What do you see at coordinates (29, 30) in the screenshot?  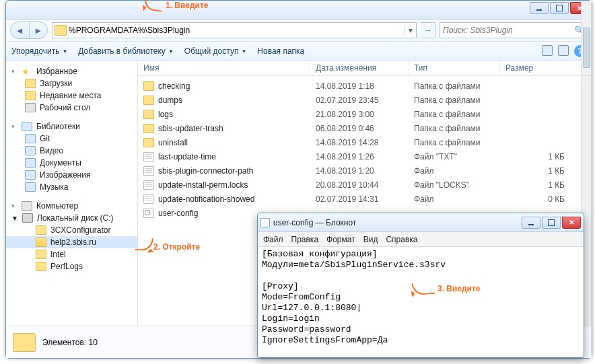 I see `nav-back-forward: ◄ ►` at bounding box center [29, 30].